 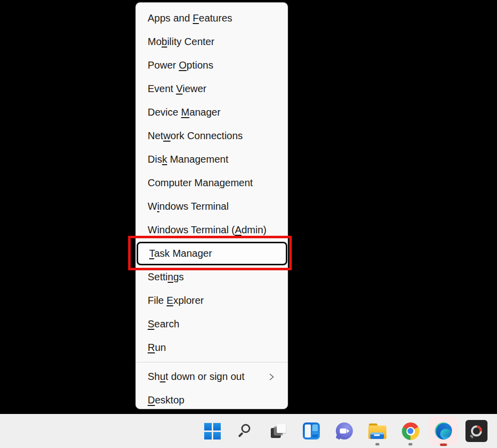 I want to click on taskbar-chat-button, so click(x=344, y=431).